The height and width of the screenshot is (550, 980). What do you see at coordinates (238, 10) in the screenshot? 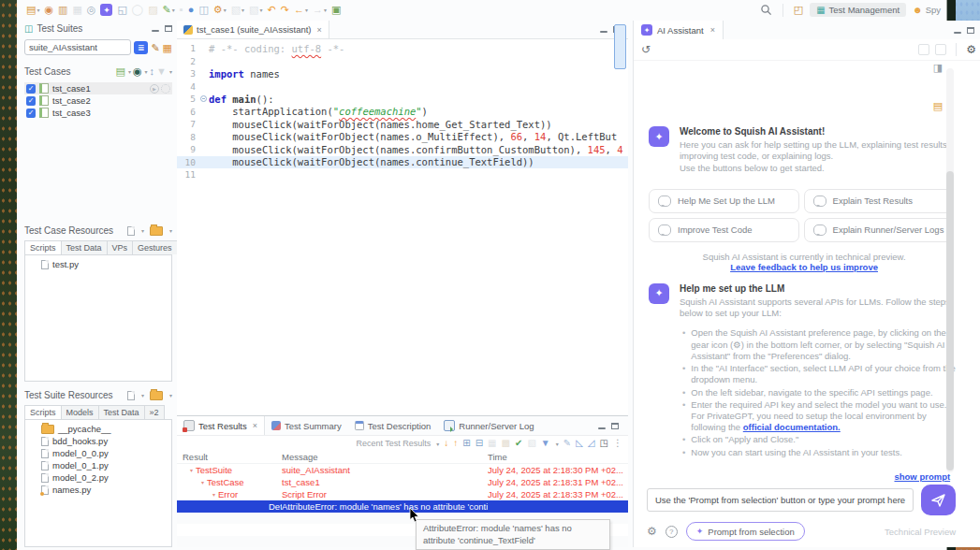
I see `debug-disabled-icon: ▧▾` at bounding box center [238, 10].